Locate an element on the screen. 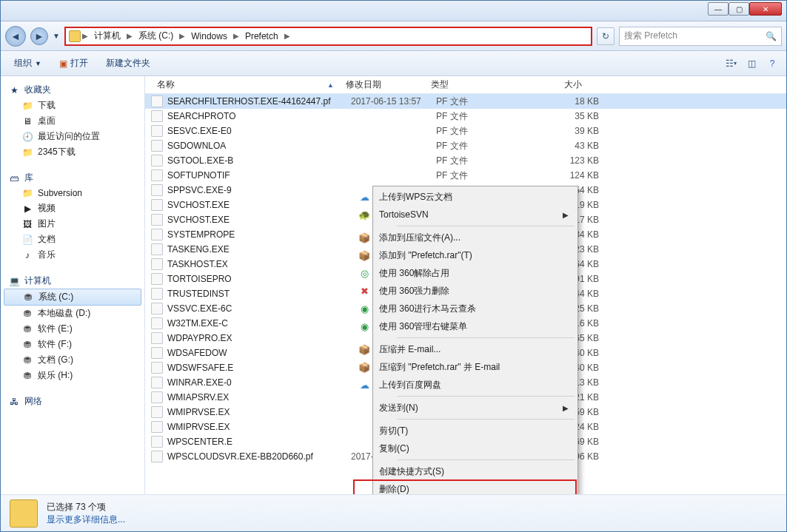 The height and width of the screenshot is (532, 787). file-size: 124 KB is located at coordinates (562, 175).